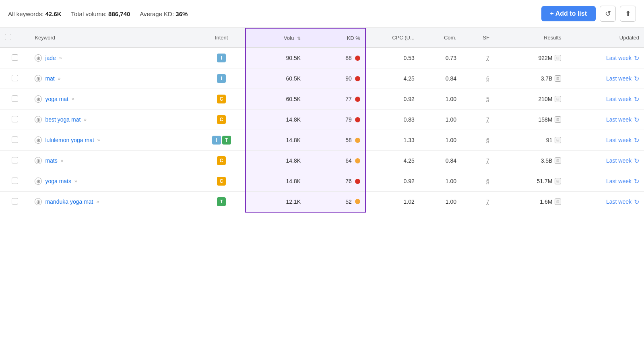 The width and height of the screenshot is (644, 343). I want to click on col-results-label: Results, so click(552, 38).